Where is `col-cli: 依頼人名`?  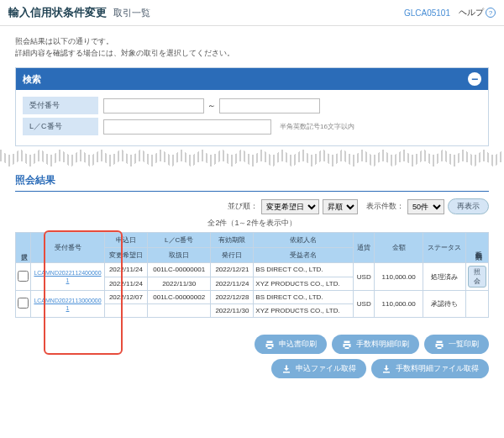 col-cli: 依頼人名 is located at coordinates (304, 240).